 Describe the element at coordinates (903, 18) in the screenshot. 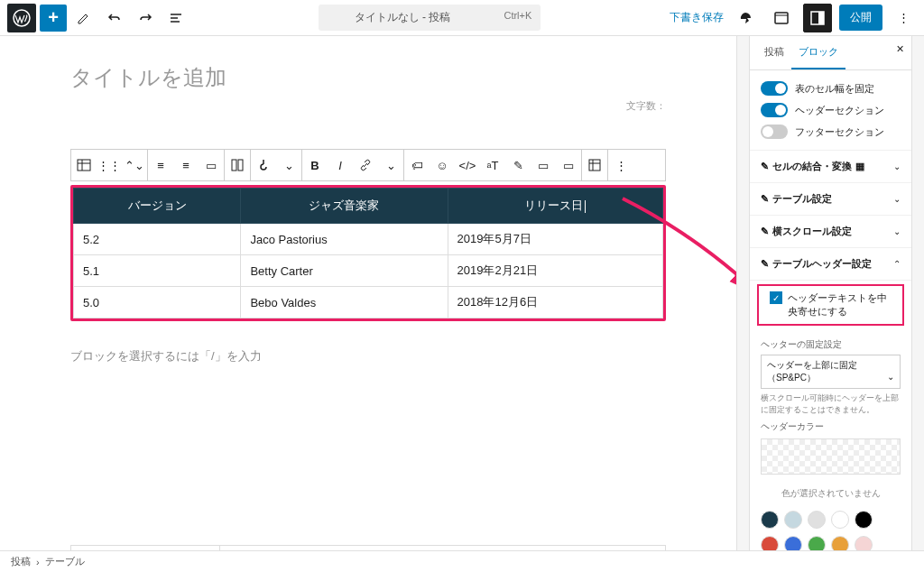

I see `more-options-button: ⋮` at that location.